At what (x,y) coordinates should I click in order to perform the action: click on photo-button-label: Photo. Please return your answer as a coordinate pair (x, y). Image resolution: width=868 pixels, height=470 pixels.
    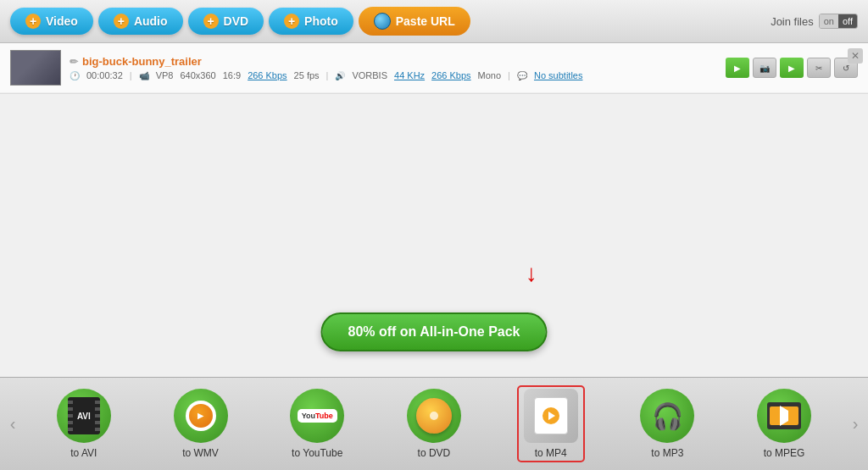
    Looking at the image, I should click on (321, 21).